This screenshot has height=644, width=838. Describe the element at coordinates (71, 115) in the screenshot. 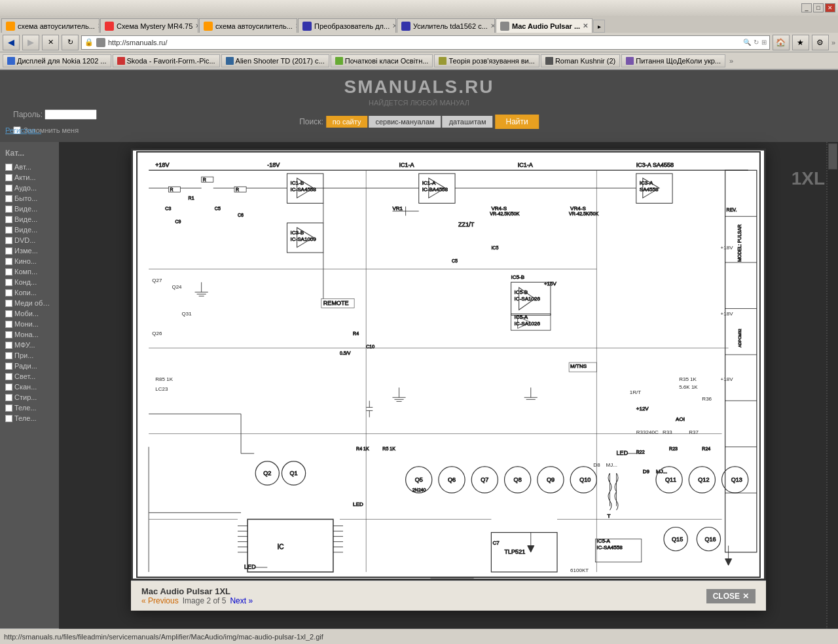

I see `password-input` at that location.